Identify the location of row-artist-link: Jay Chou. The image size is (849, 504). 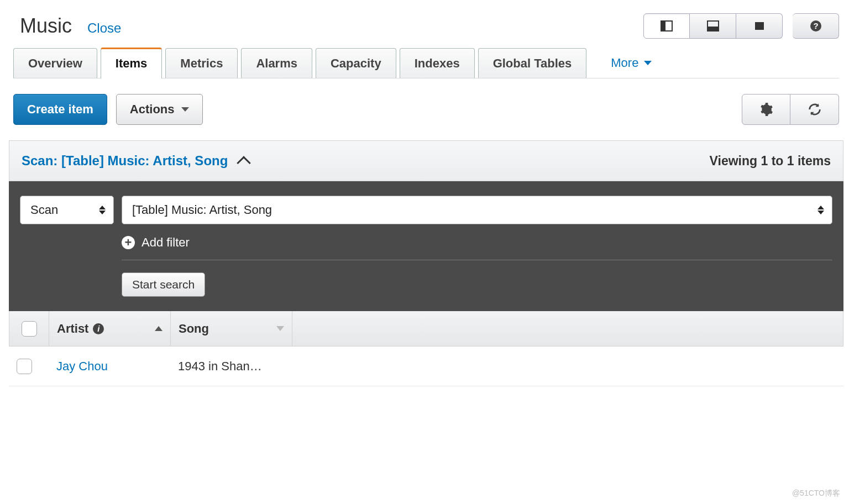
(109, 366).